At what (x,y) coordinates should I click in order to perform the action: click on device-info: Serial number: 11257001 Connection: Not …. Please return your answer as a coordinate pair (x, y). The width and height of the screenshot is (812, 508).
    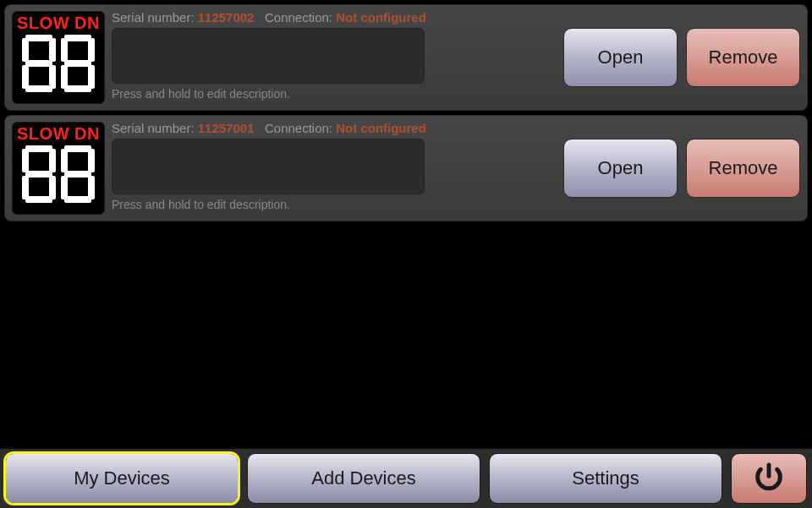
    Looking at the image, I should click on (334, 168).